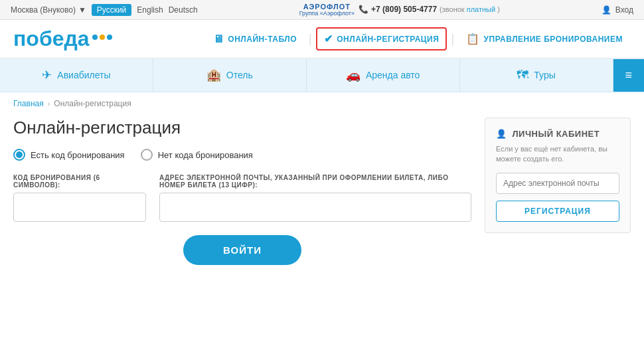 This screenshot has height=358, width=644. What do you see at coordinates (617, 10) in the screenshot?
I see `login-button-top: 👤 Вход` at bounding box center [617, 10].